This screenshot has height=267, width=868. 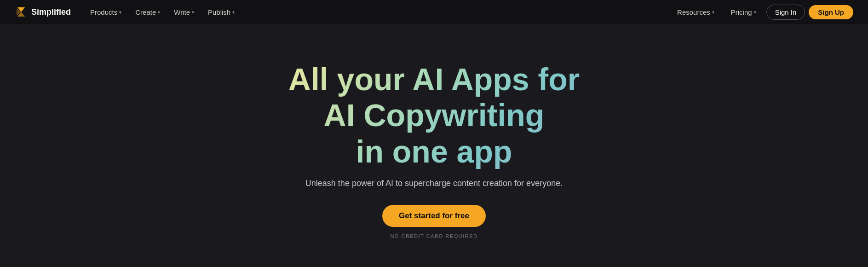 What do you see at coordinates (786, 12) in the screenshot?
I see `signin-button: Sign In` at bounding box center [786, 12].